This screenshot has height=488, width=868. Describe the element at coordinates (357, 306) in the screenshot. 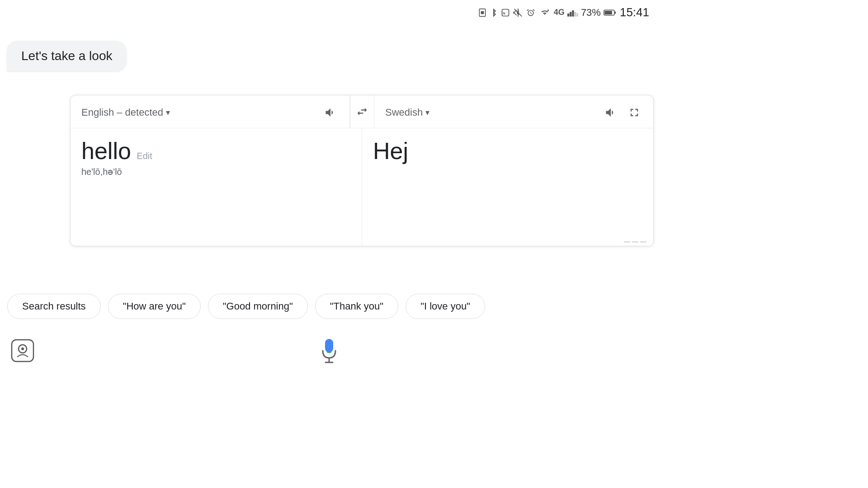

I see `suggestion-chip-3: "Thank you"` at that location.